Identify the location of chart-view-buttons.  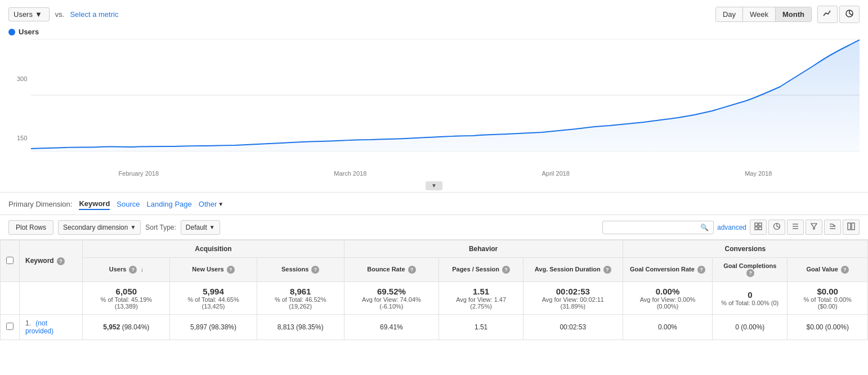
(839, 15).